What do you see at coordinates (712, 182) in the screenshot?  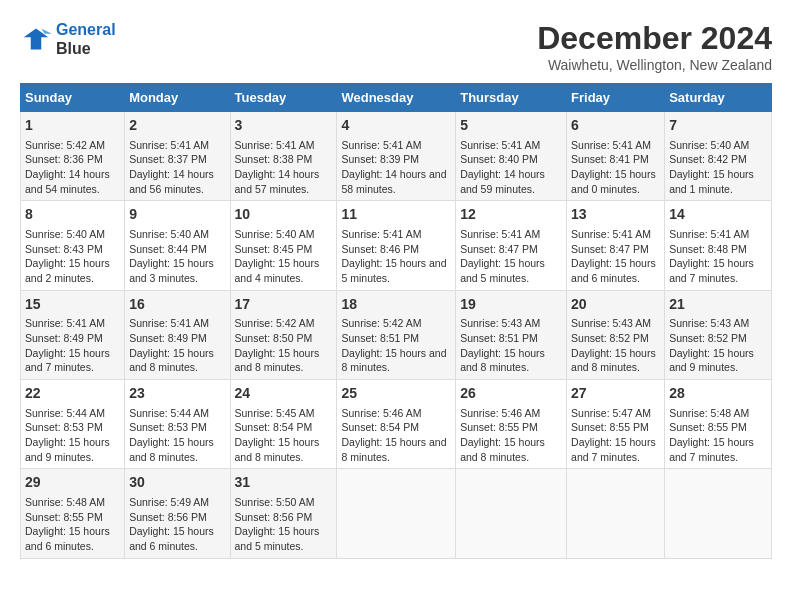 I see `daylight-text: Daylight: 15 hours and 1 minute.` at bounding box center [712, 182].